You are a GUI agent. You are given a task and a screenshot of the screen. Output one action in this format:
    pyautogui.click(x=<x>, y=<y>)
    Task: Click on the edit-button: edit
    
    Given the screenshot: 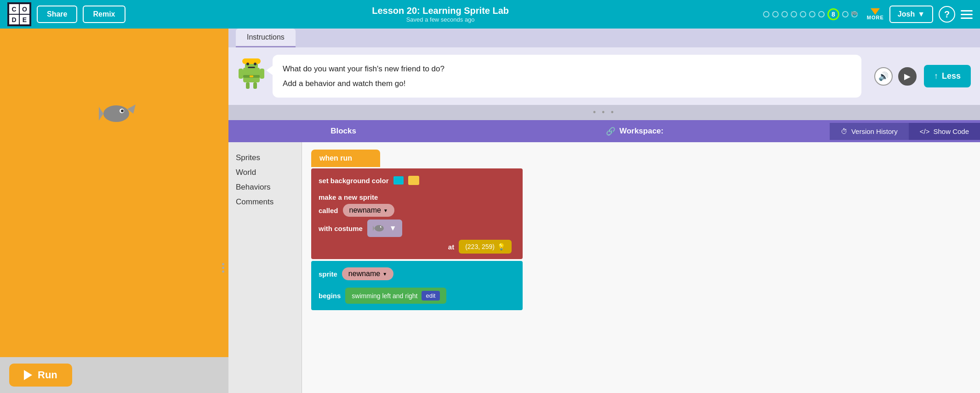 What is the action you would take?
    pyautogui.click(x=431, y=295)
    